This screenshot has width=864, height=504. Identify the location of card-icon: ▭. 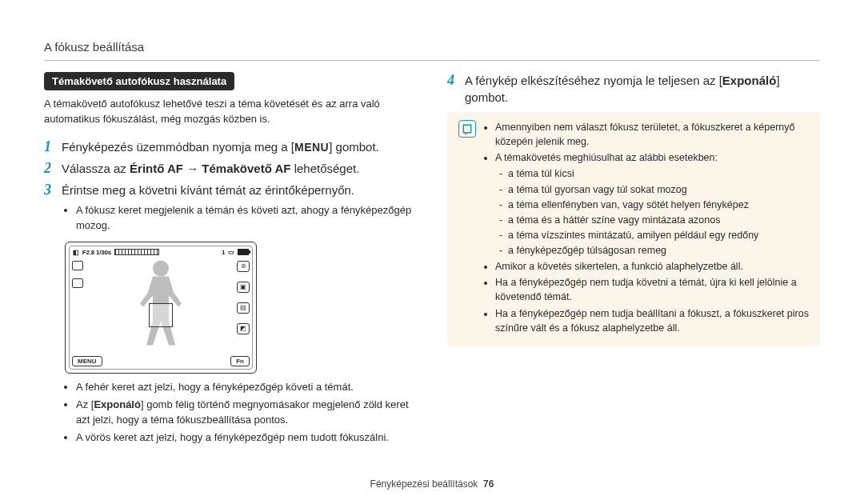
(231, 253).